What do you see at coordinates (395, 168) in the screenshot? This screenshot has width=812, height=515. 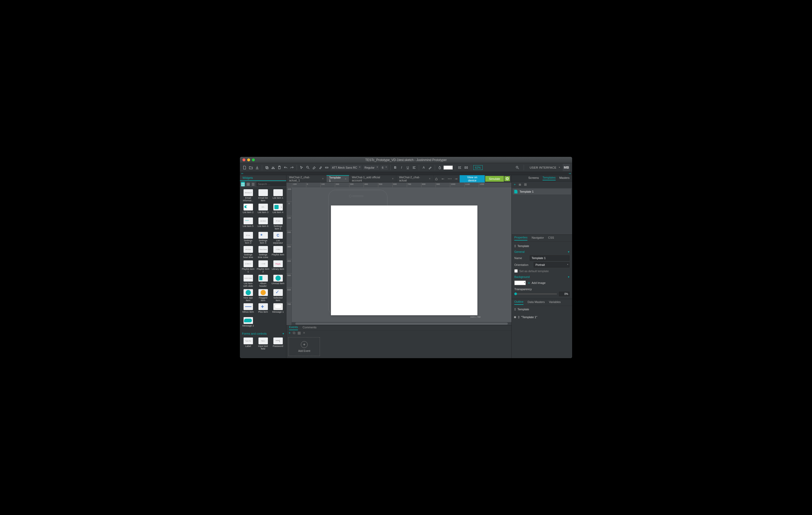 I see `bold-icon: B` at bounding box center [395, 168].